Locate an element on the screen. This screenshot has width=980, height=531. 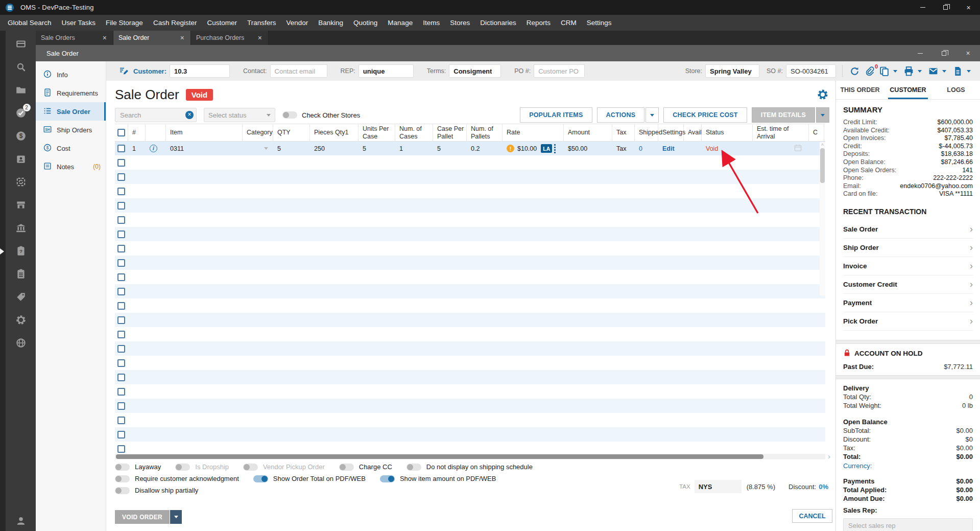
menu-item-crm: CRM is located at coordinates (569, 22).